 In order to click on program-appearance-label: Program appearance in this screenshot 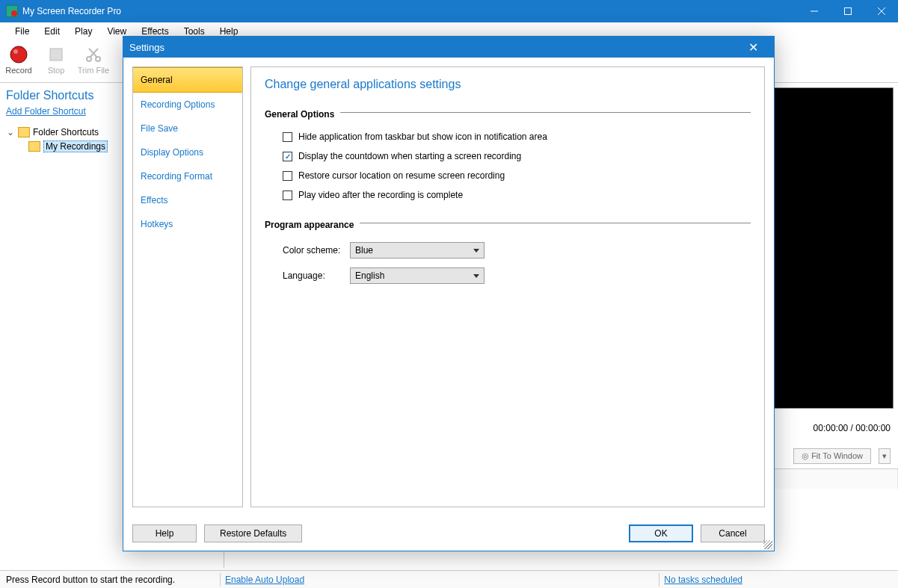, I will do `click(310, 225)`.